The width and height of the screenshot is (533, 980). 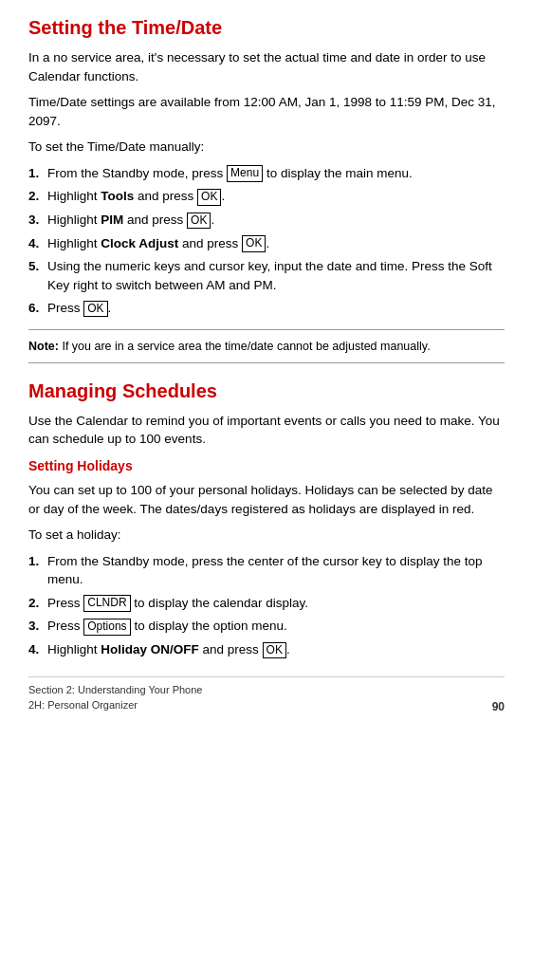 I want to click on step-1-content: From the Standby mode, press Menu to dis…, so click(x=276, y=174).